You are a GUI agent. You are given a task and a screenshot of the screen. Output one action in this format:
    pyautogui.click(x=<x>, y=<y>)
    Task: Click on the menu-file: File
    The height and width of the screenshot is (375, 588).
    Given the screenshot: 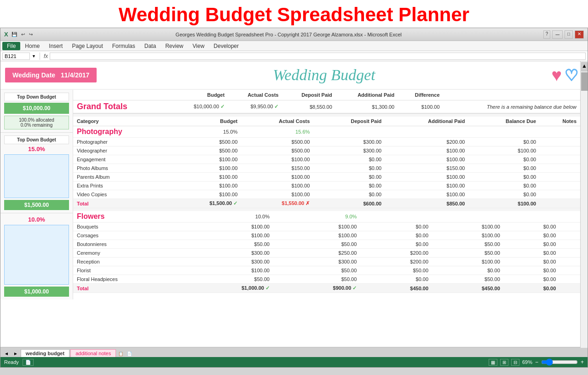 What is the action you would take?
    pyautogui.click(x=11, y=46)
    